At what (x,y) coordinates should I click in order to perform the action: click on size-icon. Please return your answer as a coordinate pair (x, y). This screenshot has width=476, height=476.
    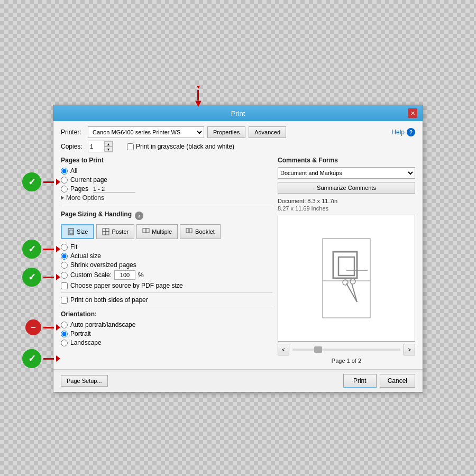
    Looking at the image, I should click on (71, 232).